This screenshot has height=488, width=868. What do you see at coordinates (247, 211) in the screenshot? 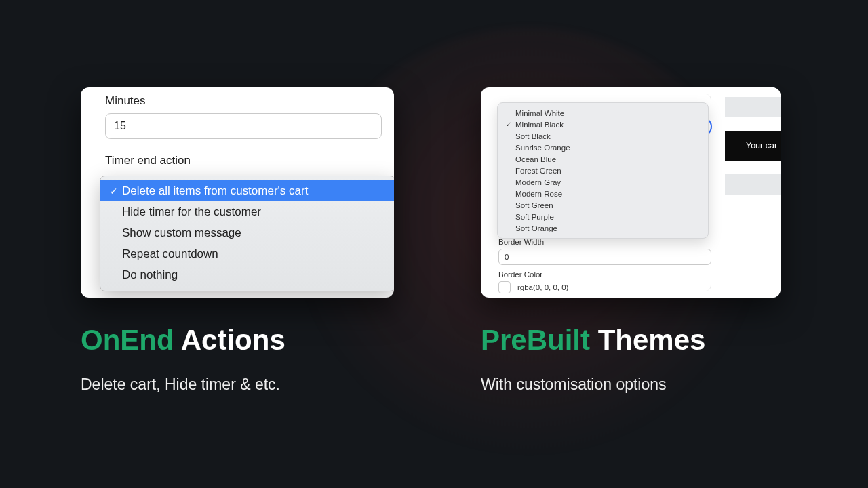
I see `timer-end-option: ✓Hide timer for the customer` at bounding box center [247, 211].